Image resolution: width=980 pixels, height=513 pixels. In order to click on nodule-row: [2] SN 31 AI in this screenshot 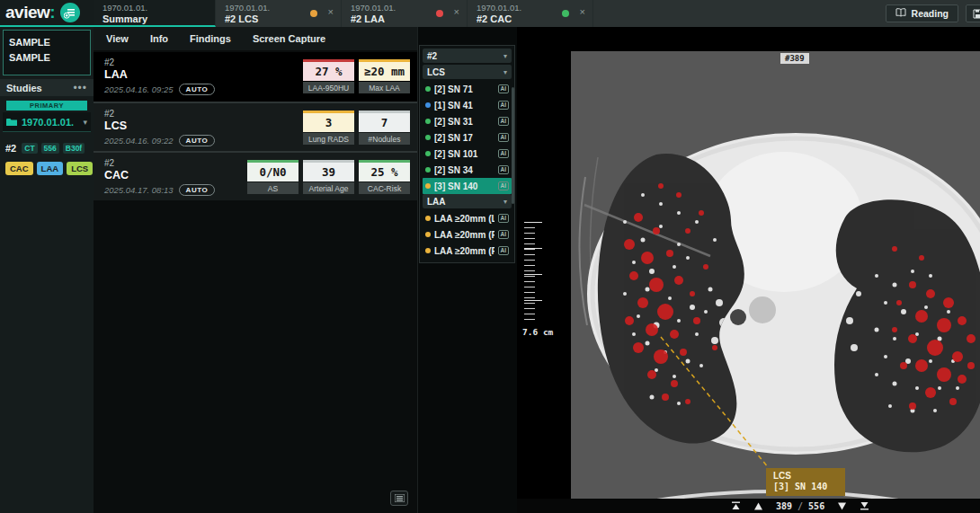, I will do `click(468, 121)`.